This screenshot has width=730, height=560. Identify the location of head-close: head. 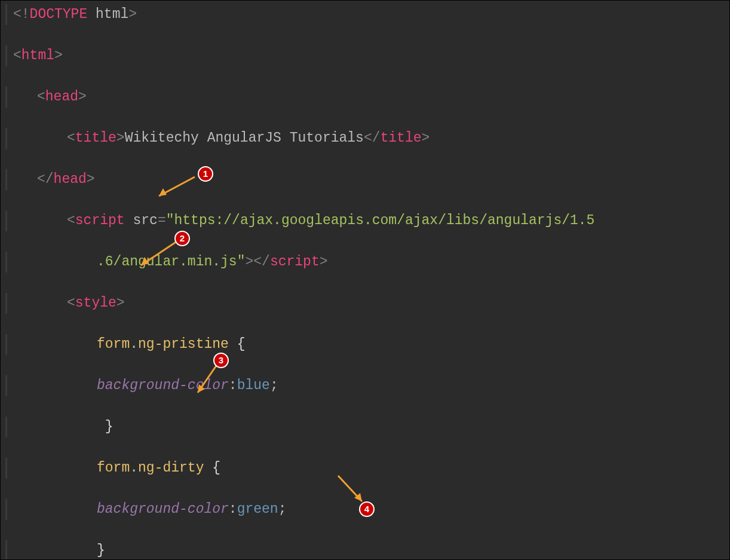
(70, 179).